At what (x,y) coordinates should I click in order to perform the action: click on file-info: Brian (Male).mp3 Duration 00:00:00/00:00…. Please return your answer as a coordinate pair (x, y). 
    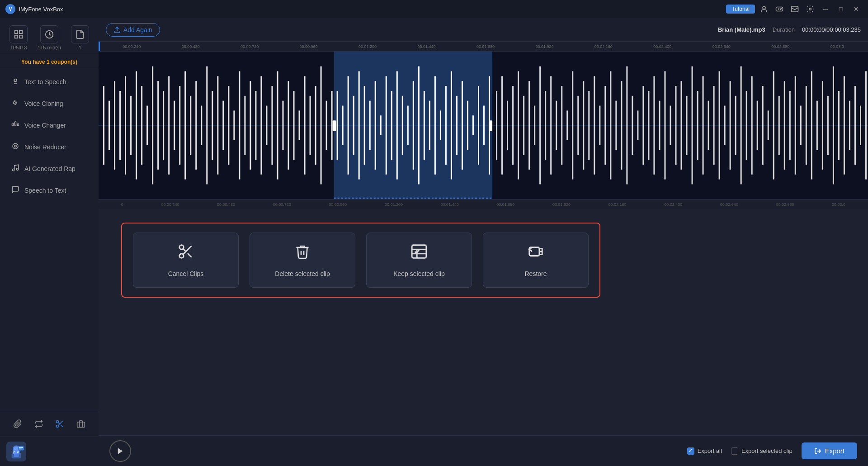
    Looking at the image, I should click on (789, 30).